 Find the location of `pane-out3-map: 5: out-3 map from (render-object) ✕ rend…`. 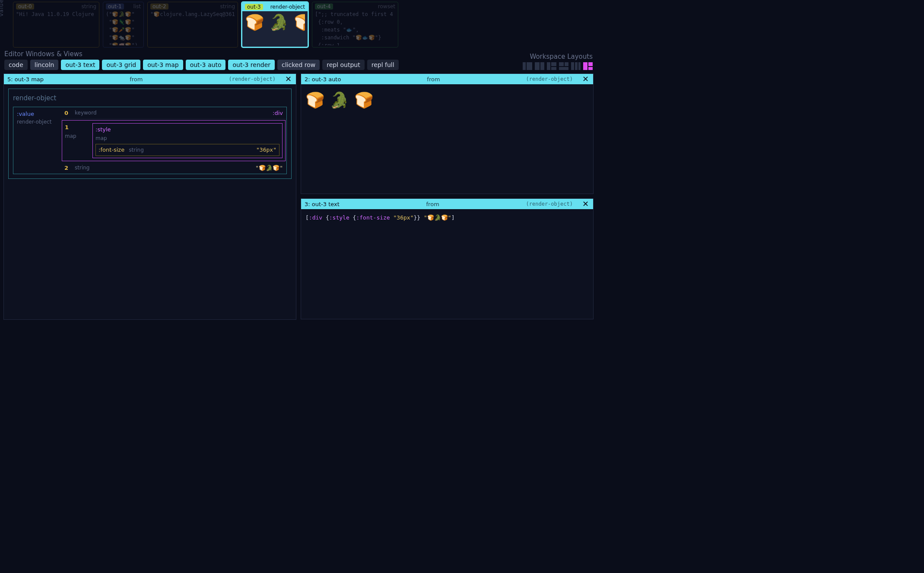

pane-out3-map: 5: out-3 map from (render-object) ✕ rend… is located at coordinates (150, 197).